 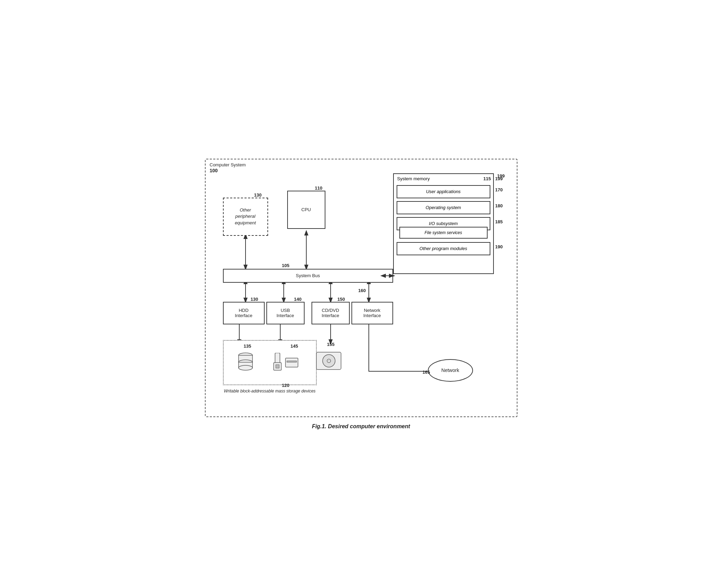 I want to click on storage-label: Writable block-addressable mass storage …, so click(x=270, y=391).